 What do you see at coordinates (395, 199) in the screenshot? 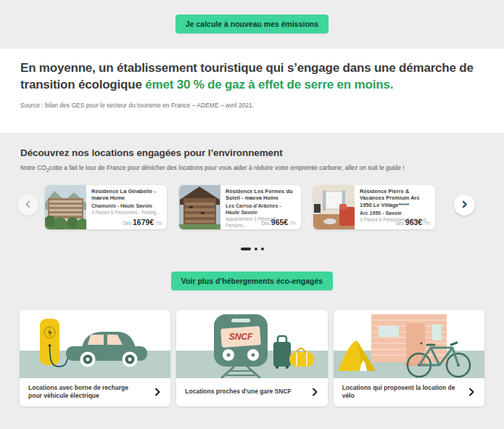
I see `property-title: Résidence Pierre & Vacances Premium Arc …` at bounding box center [395, 199].